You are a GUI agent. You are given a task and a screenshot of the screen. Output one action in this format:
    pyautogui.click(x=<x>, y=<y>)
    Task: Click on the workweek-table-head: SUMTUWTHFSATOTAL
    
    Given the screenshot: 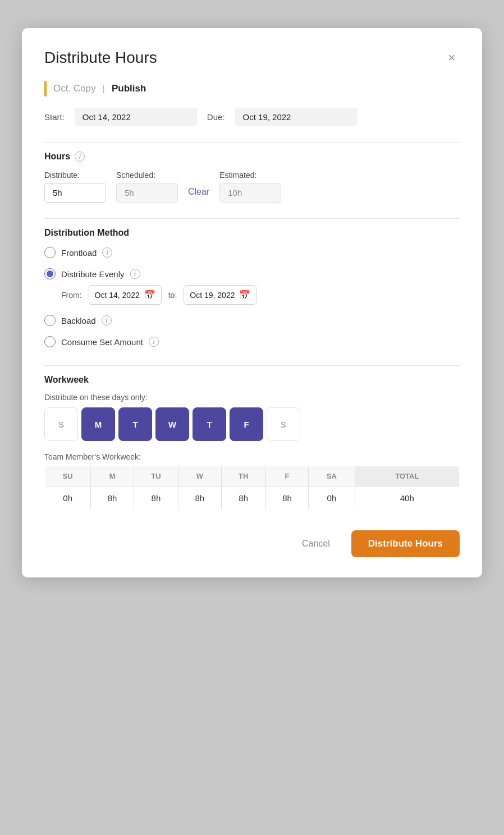 What is the action you would take?
    pyautogui.click(x=253, y=476)
    